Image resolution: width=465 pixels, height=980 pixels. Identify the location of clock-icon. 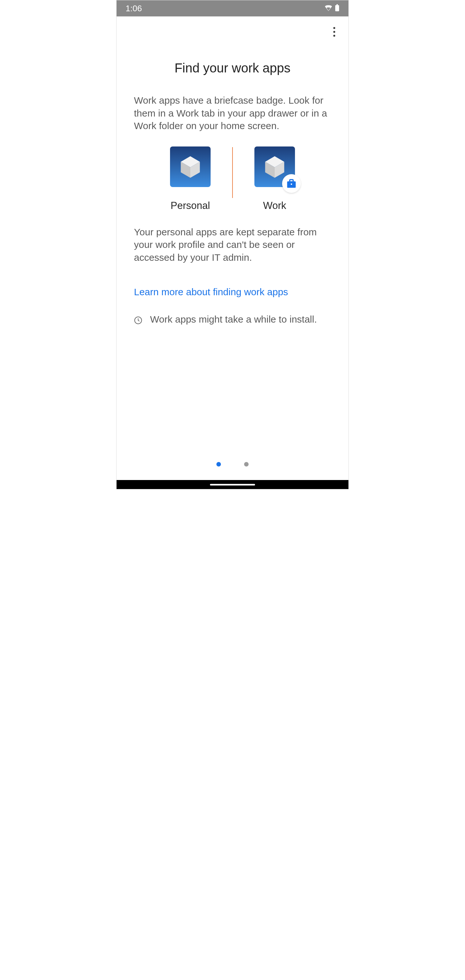
(138, 321).